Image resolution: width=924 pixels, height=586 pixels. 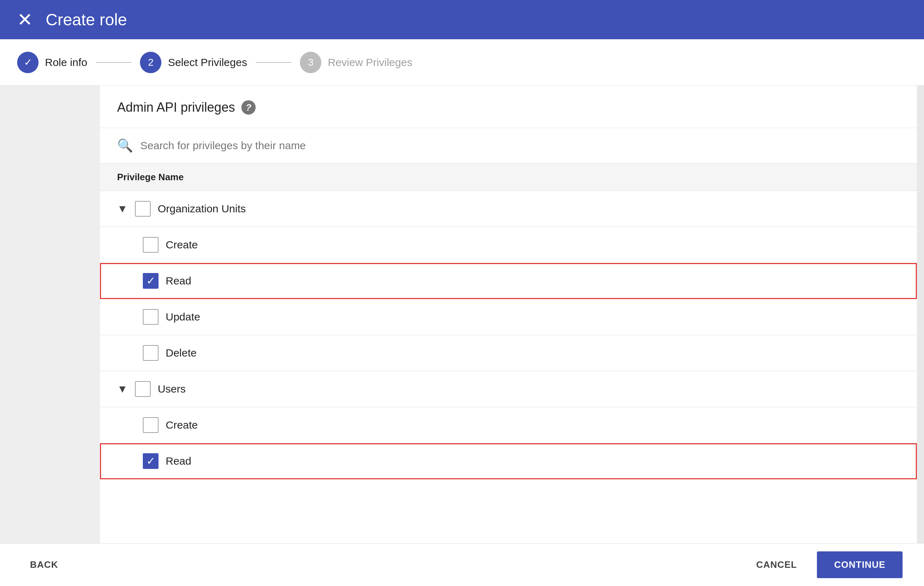 What do you see at coordinates (370, 63) in the screenshot?
I see `step-label-review-privileges: Review Privileges` at bounding box center [370, 63].